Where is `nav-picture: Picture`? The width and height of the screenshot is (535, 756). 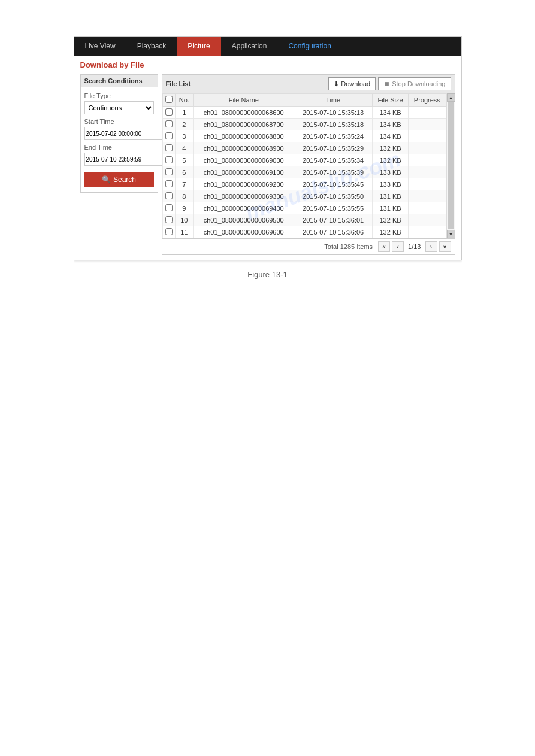
nav-picture: Picture is located at coordinates (199, 46).